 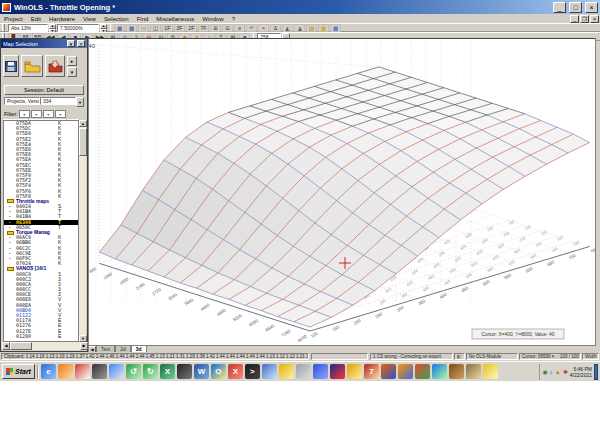 What do you see at coordinates (202, 372) in the screenshot?
I see `taskbar-app-icon: W` at bounding box center [202, 372].